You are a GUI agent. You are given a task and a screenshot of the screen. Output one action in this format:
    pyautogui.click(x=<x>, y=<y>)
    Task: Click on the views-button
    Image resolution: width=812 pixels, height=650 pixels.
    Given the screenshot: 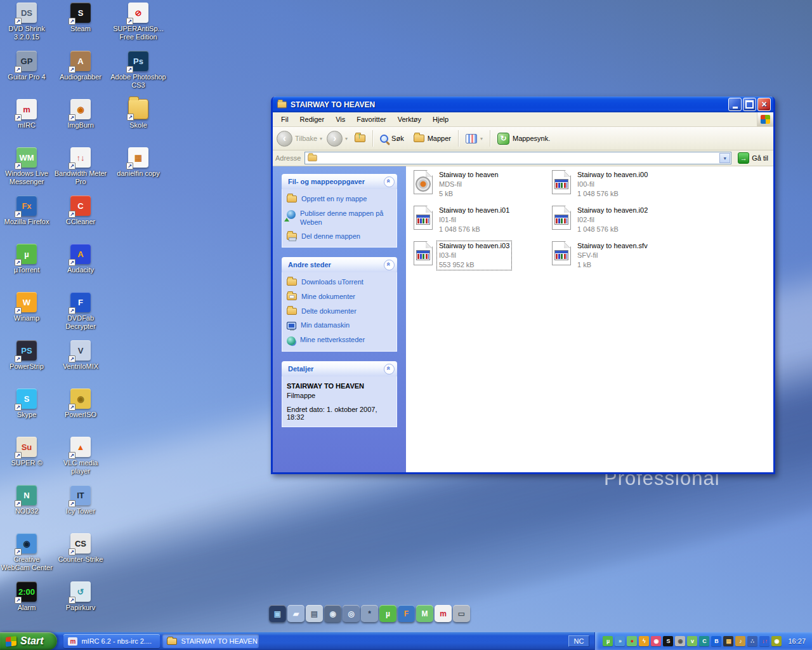 What is the action you would take?
    pyautogui.click(x=475, y=138)
    